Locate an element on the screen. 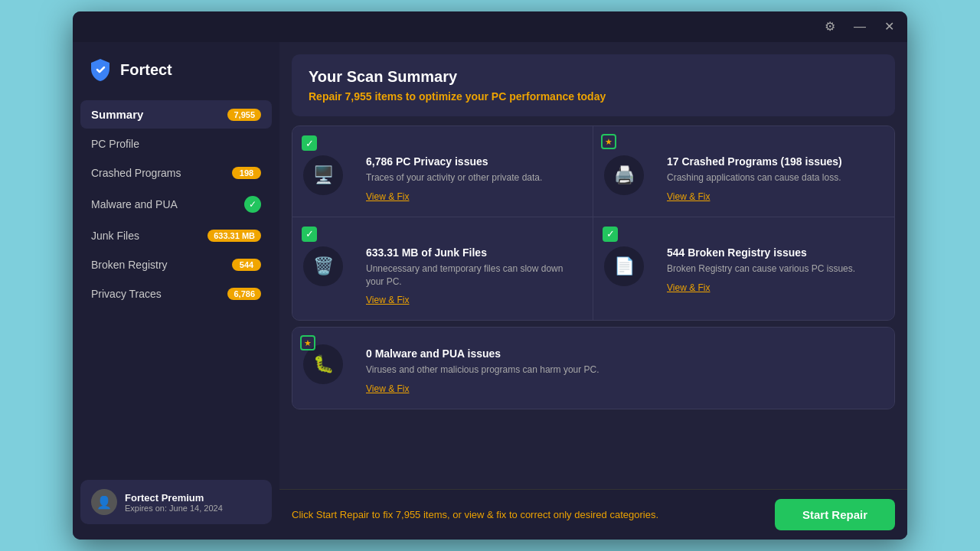 This screenshot has height=551, width=980. card-icon-wrap-privacy: 🖥️ is located at coordinates (323, 175).